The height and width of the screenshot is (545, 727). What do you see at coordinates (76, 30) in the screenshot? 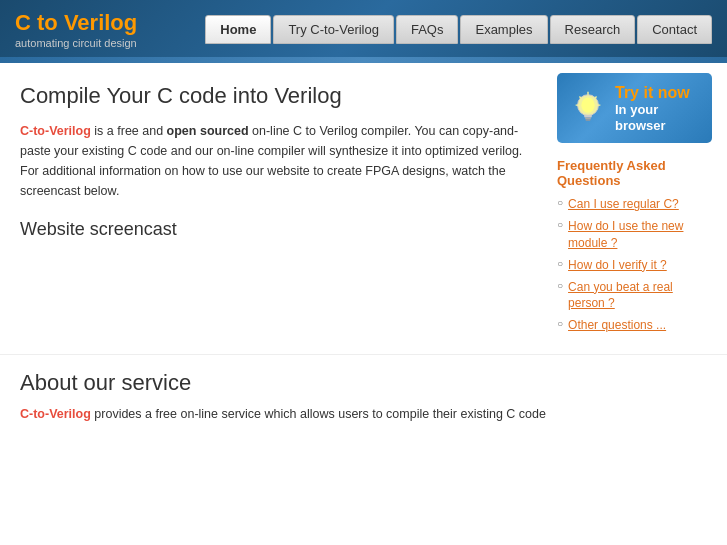
I see `logo-area: C to Verilog automating circuit design` at bounding box center [76, 30].